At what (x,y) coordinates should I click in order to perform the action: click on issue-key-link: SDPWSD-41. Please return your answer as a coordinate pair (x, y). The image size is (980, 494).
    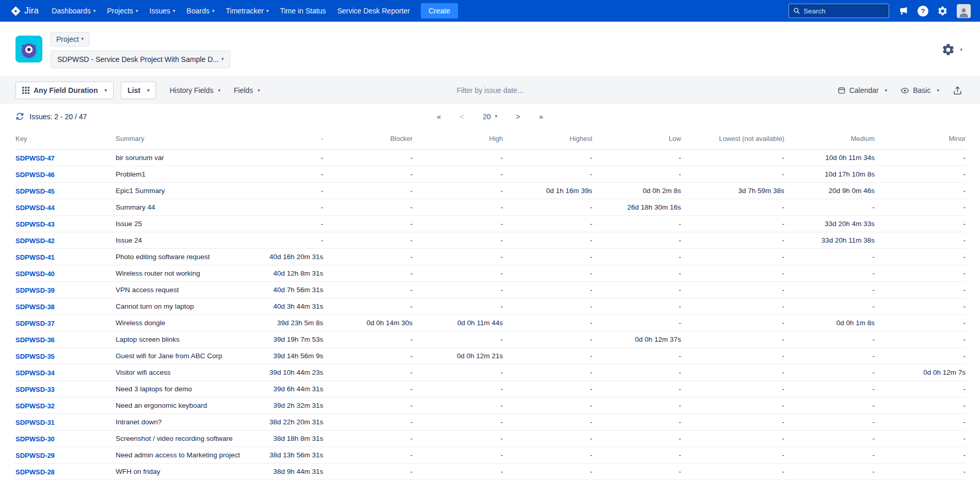
    Looking at the image, I should click on (35, 257).